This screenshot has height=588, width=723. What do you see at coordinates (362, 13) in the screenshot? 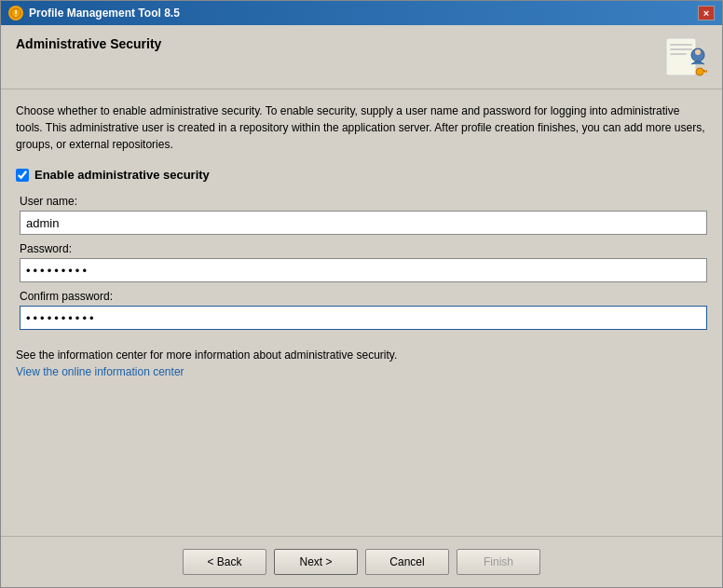
I see `title-bar: Profile Management Tool 8.5 ×` at bounding box center [362, 13].